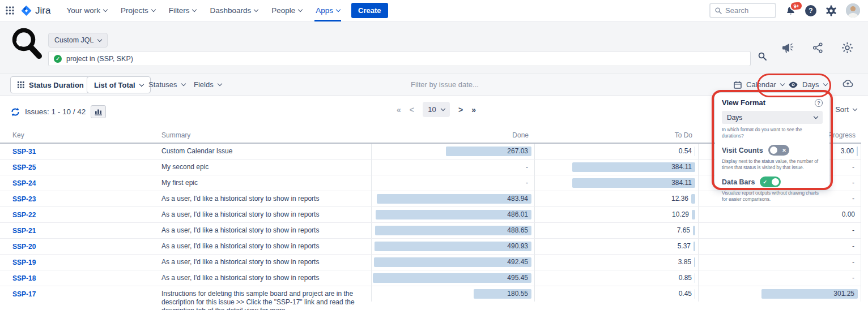  What do you see at coordinates (453, 231) in the screenshot?
I see `done-cell: 488.65` at bounding box center [453, 231].